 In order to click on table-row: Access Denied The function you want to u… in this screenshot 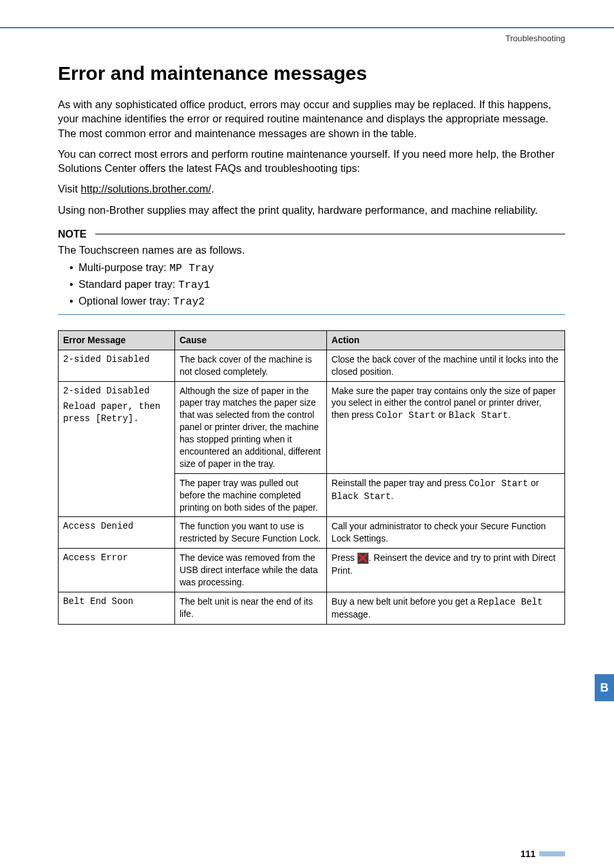, I will do `click(312, 533)`.